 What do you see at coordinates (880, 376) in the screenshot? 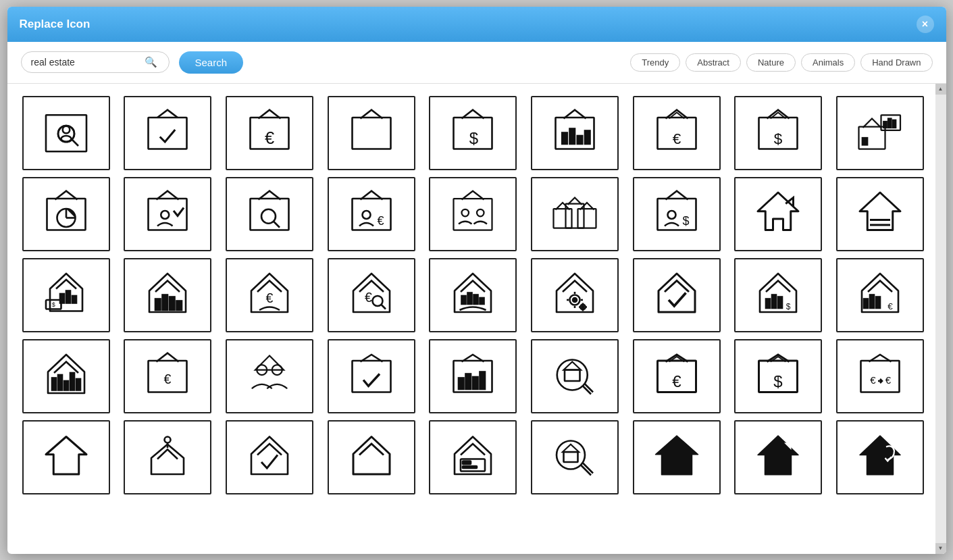
I see `icon-cell: € €` at bounding box center [880, 376].